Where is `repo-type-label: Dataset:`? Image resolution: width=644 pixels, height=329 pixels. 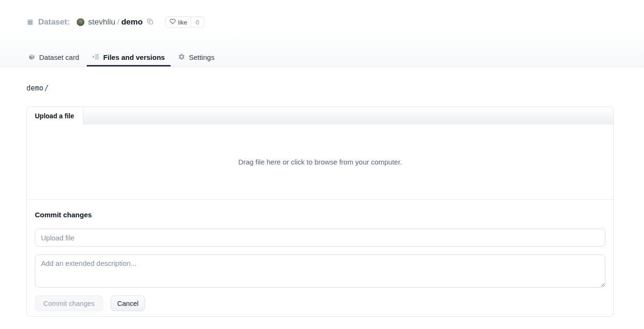 repo-type-label: Dataset: is located at coordinates (54, 22).